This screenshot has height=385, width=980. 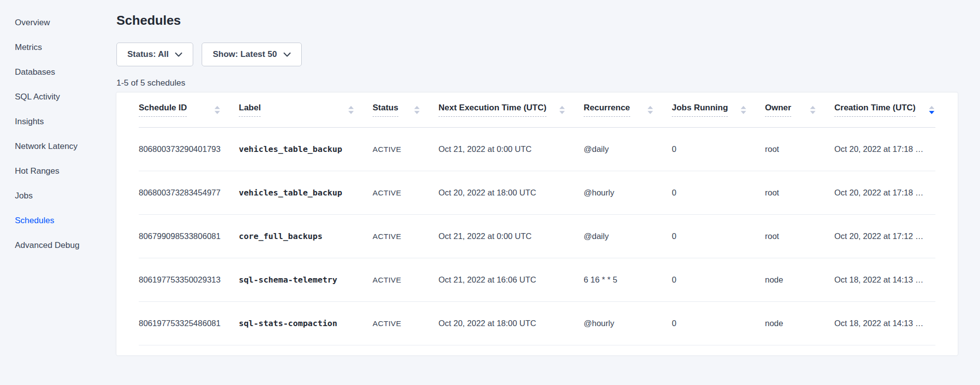 I want to click on show-filter-label: Show: Latest 50, so click(x=245, y=54).